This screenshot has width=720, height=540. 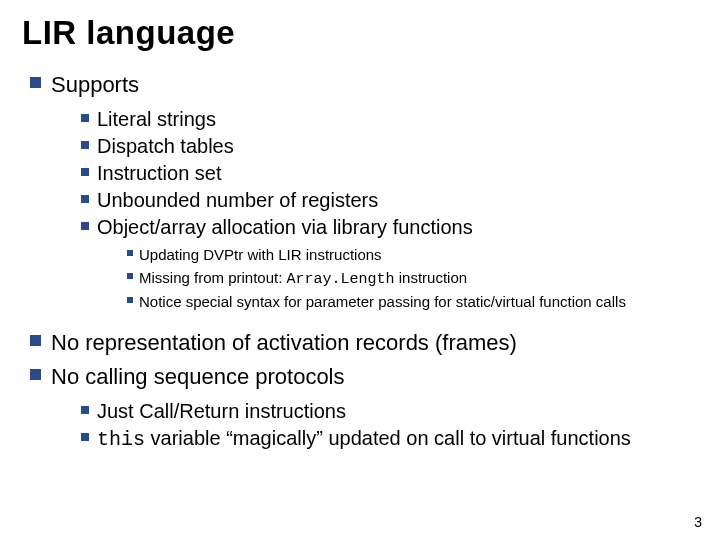 I want to click on item-text: Instruction set, so click(x=160, y=173).